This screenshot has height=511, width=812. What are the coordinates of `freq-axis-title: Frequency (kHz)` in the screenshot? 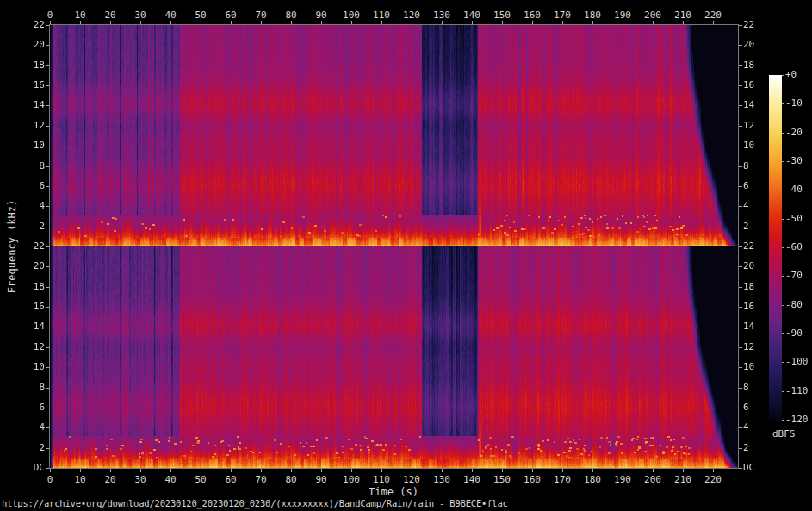 It's located at (12, 246).